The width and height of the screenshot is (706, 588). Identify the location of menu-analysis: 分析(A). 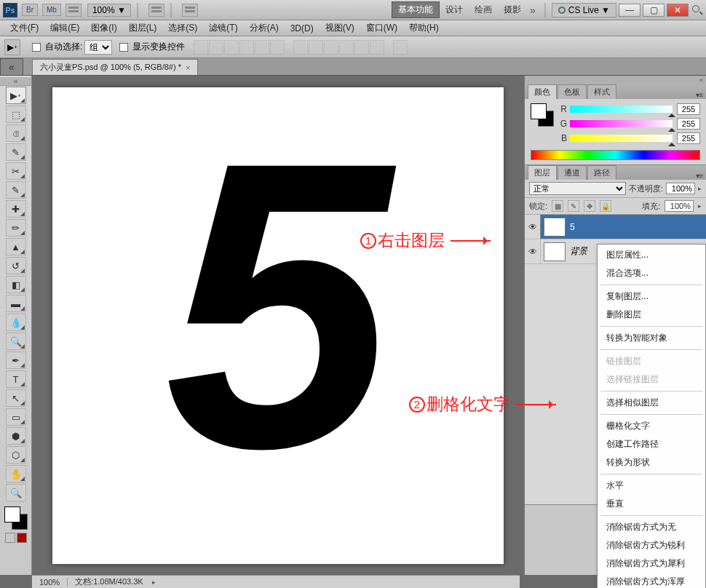
(264, 28).